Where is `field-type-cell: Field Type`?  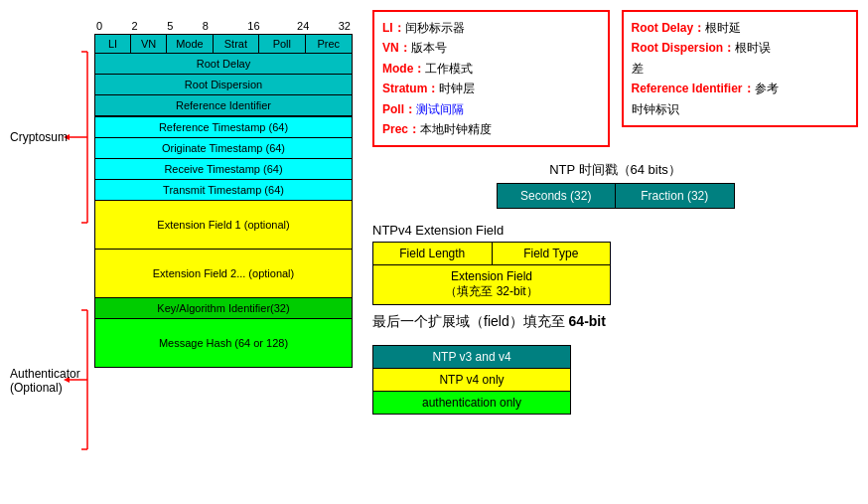 field-type-cell: Field Type is located at coordinates (552, 253).